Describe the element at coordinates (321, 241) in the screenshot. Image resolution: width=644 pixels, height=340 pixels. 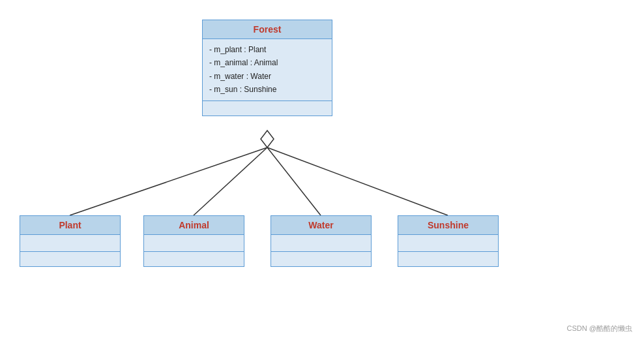
I see `water-class: Water` at that location.